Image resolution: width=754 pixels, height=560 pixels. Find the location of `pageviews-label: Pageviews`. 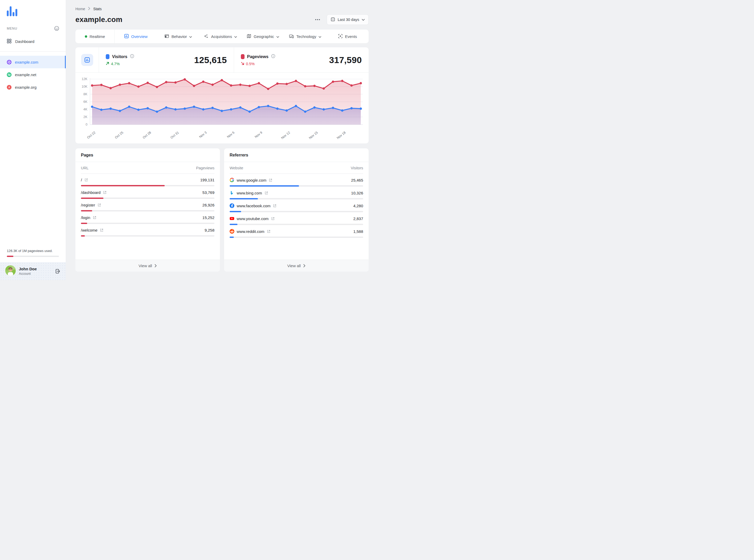

pageviews-label: Pageviews is located at coordinates (258, 57).